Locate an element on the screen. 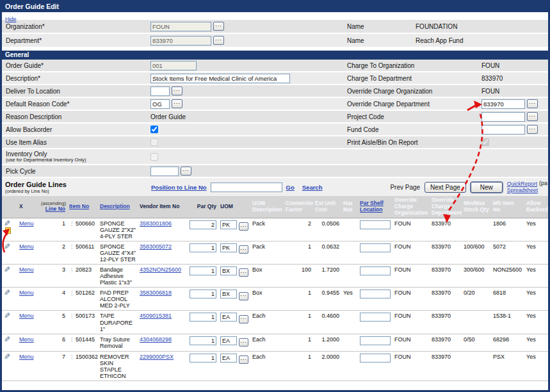 This screenshot has height=392, width=550. print-aisle-bin-checkbox is located at coordinates (485, 142).